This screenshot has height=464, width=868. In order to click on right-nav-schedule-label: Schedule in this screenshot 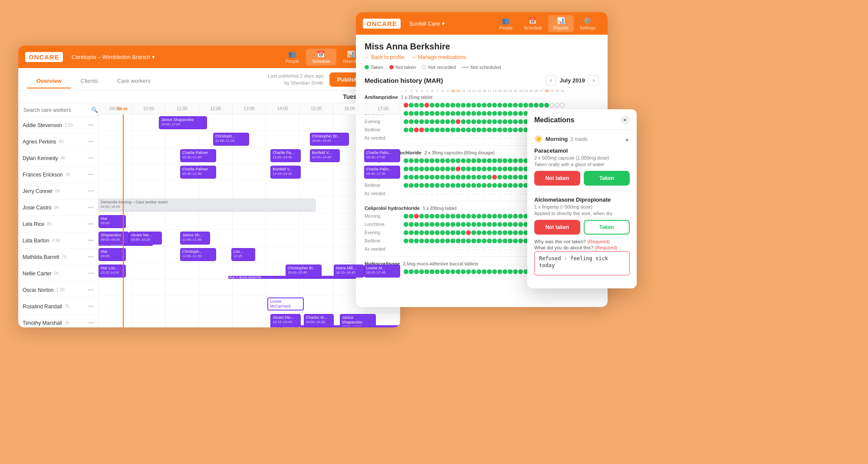, I will do `click(533, 28)`.